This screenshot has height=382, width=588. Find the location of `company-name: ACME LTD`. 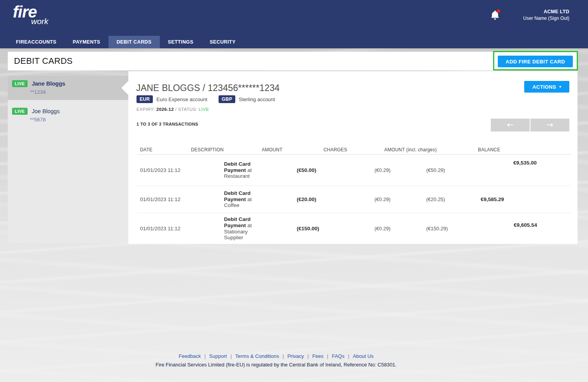

company-name: ACME LTD is located at coordinates (546, 12).